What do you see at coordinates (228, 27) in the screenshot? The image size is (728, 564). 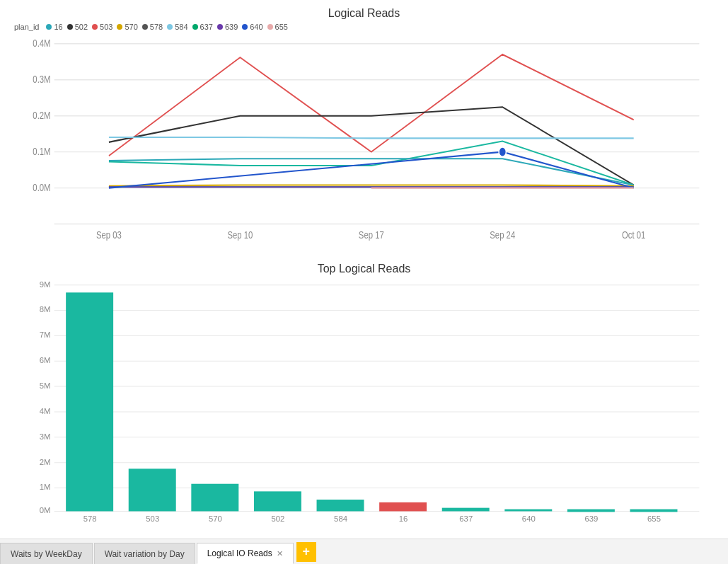 I see `legend-item-639: 639` at bounding box center [228, 27].